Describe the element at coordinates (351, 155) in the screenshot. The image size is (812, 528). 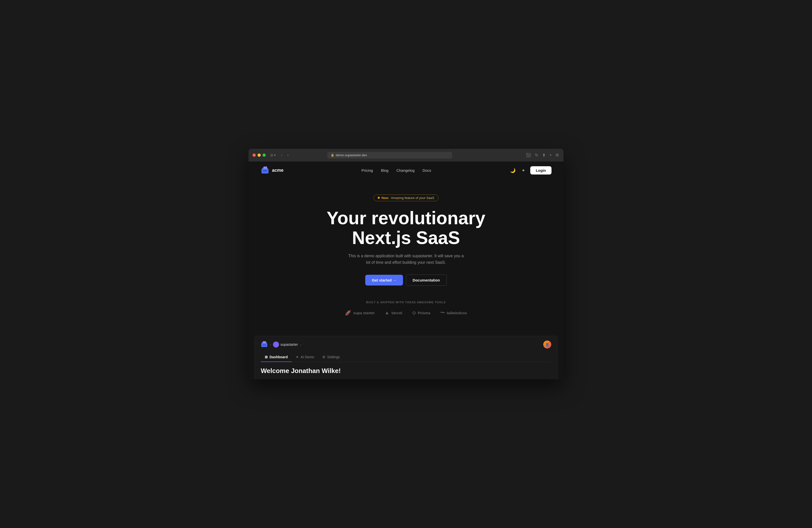
I see `url-text: demo.supastarter.dev` at that location.